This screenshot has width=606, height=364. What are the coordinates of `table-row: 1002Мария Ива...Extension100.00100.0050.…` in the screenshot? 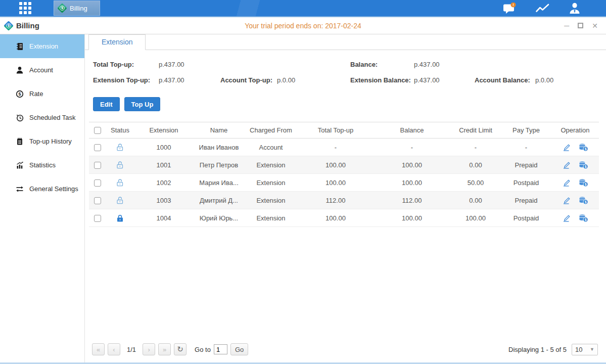 It's located at (344, 183).